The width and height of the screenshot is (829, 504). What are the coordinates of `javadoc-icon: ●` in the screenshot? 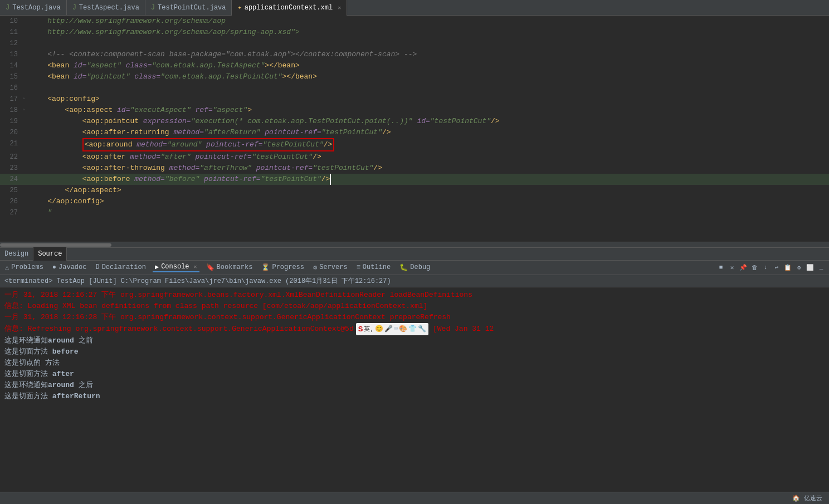 It's located at (55, 267).